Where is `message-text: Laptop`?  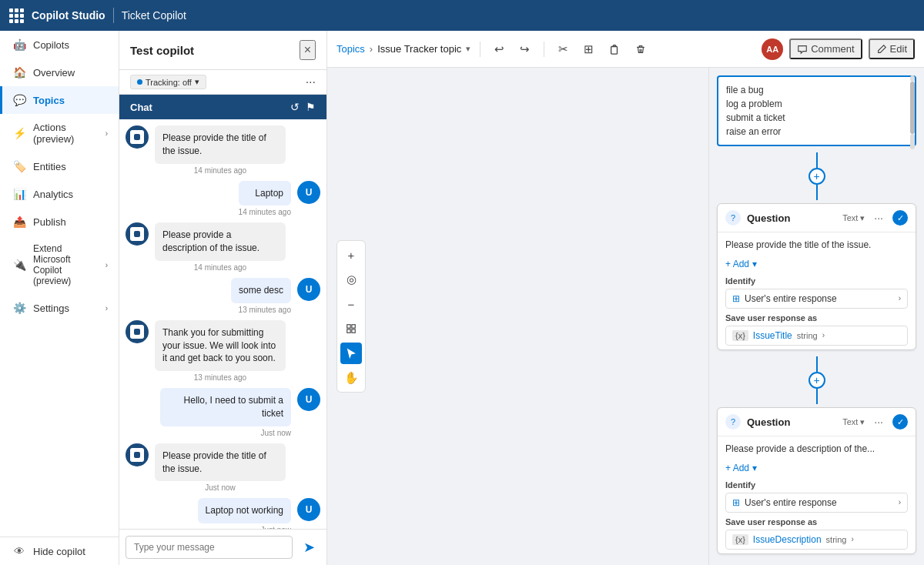
message-text: Laptop is located at coordinates (265, 194).